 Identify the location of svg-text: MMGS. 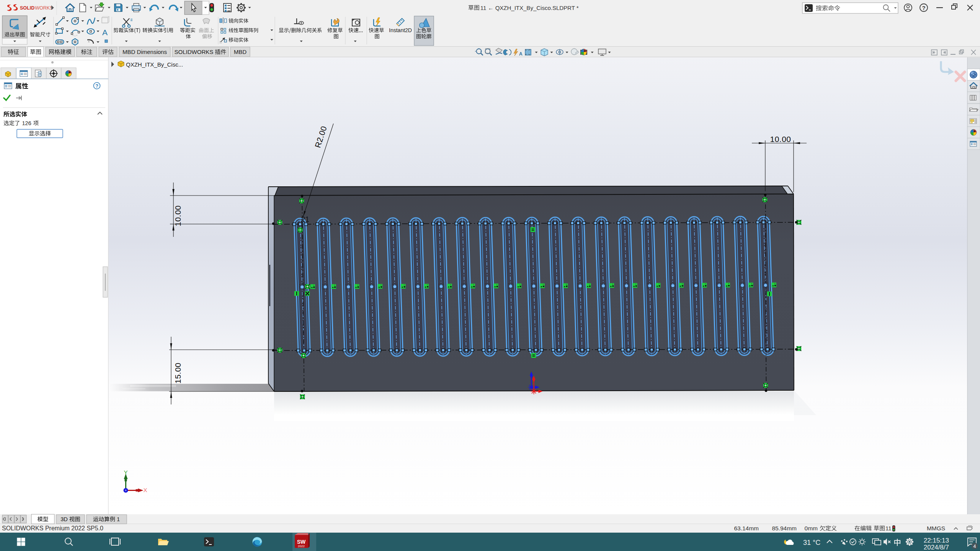
(936, 528).